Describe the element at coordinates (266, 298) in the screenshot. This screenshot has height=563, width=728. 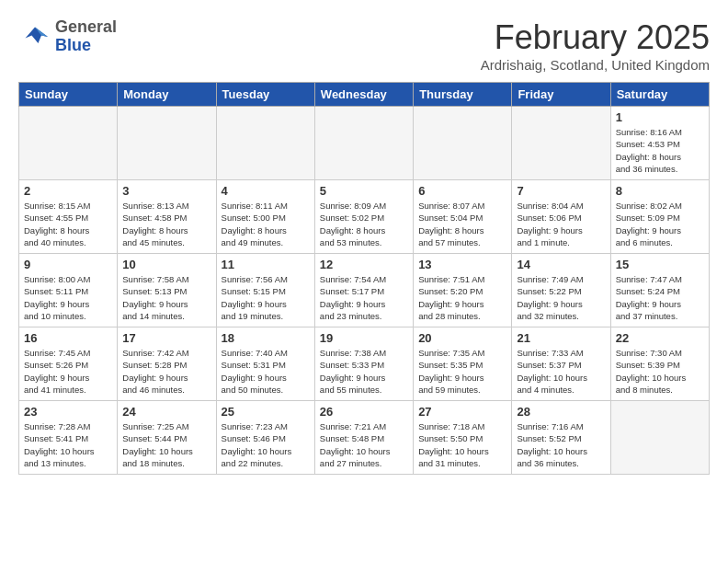
I see `day-info: Sunrise: 7:56 AM Sunset: 5:15 PM Dayligh…` at that location.